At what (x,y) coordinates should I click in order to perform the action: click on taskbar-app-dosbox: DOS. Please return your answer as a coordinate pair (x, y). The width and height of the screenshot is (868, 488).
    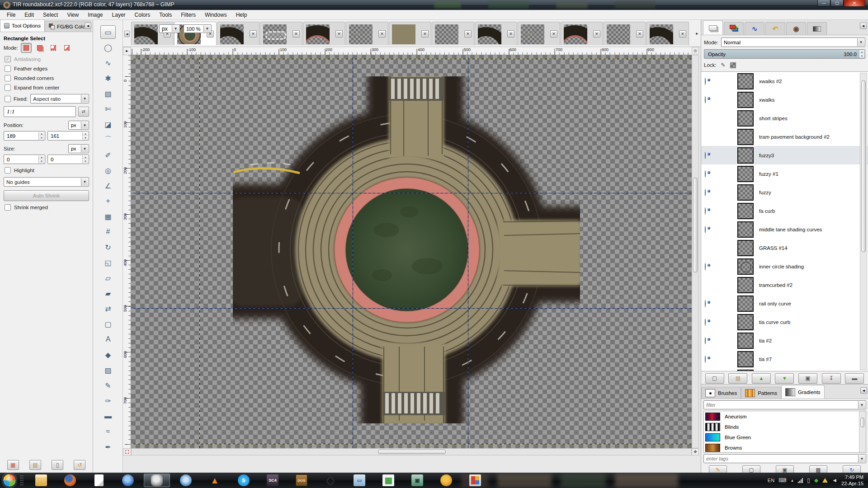
    Looking at the image, I should click on (302, 480).